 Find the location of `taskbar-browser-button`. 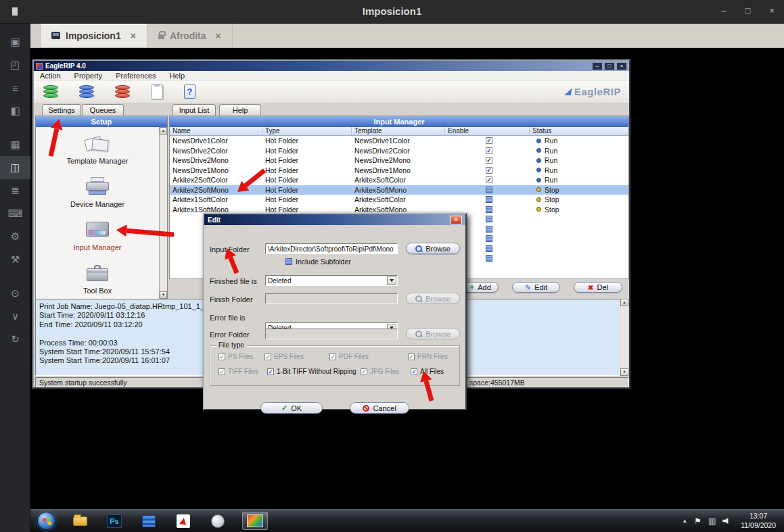

taskbar-browser-button is located at coordinates (218, 521).